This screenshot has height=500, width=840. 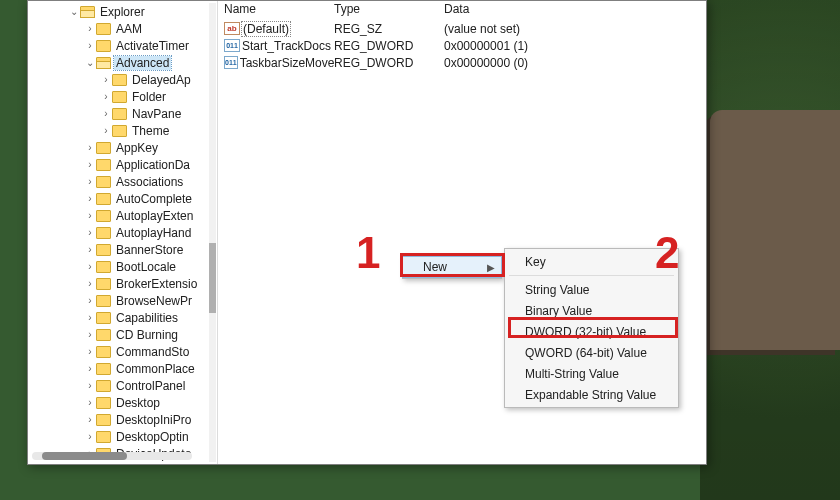 What do you see at coordinates (288, 63) in the screenshot?
I see `value-name: TaskbarSizeMove` at bounding box center [288, 63].